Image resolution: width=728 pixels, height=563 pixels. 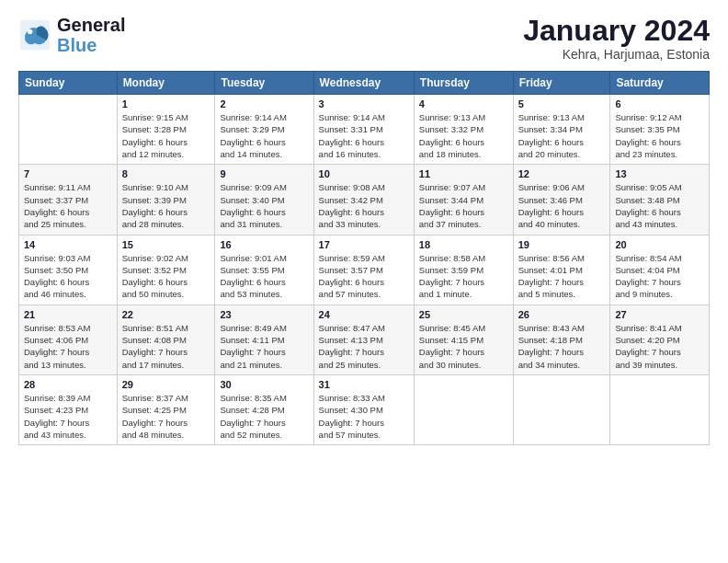 I want to click on calendar-cell: 26Sunrise: 8:43 AM Sunset: 4:18 PM Dayli…, so click(x=562, y=339).